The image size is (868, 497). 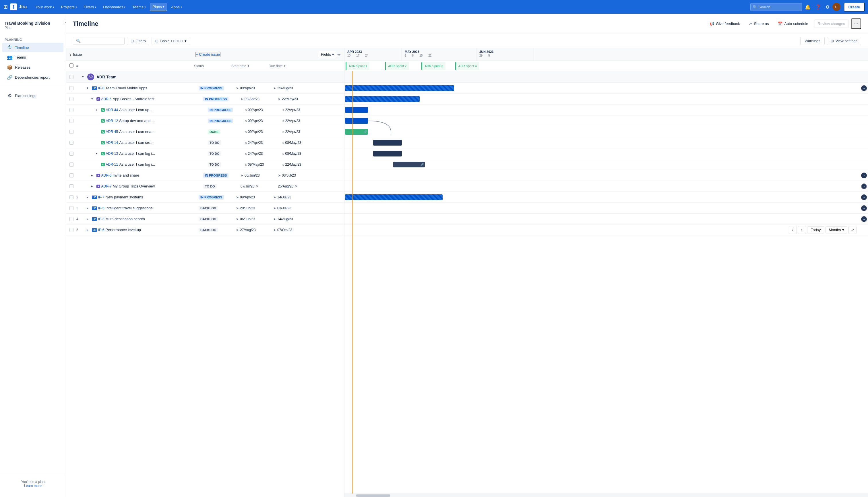 I want to click on share-as-button: ↗ Share as, so click(x=759, y=24).